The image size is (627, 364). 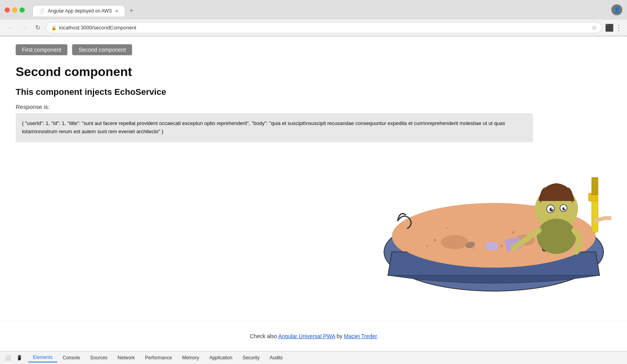 What do you see at coordinates (71, 358) in the screenshot?
I see `devtools-tab-console: Console` at bounding box center [71, 358].